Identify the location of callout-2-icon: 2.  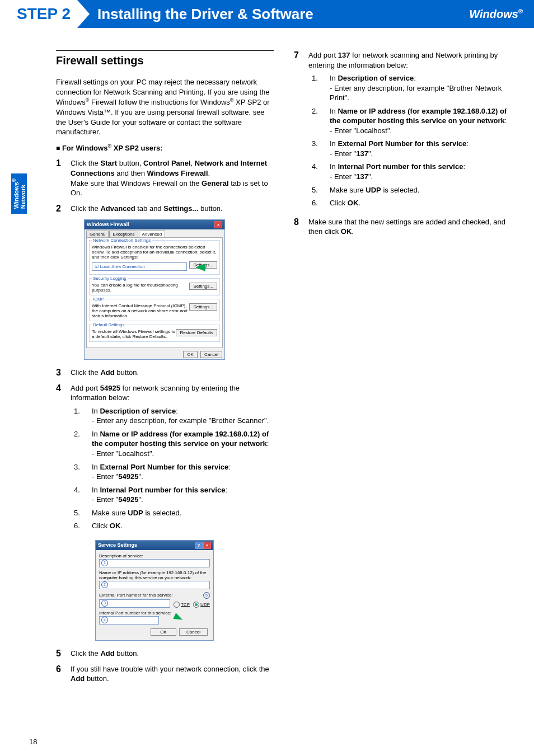
(105, 585).